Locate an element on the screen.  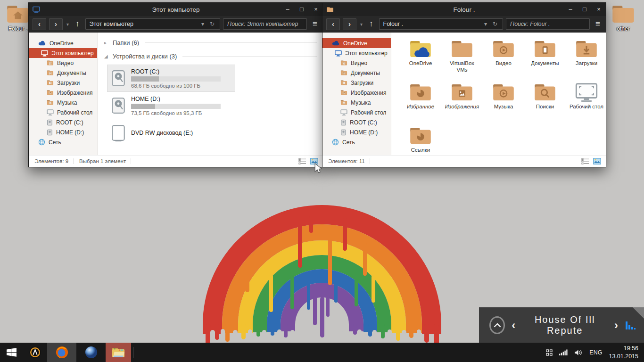
taskbar-item-palemoon is located at coordinates (91, 353).